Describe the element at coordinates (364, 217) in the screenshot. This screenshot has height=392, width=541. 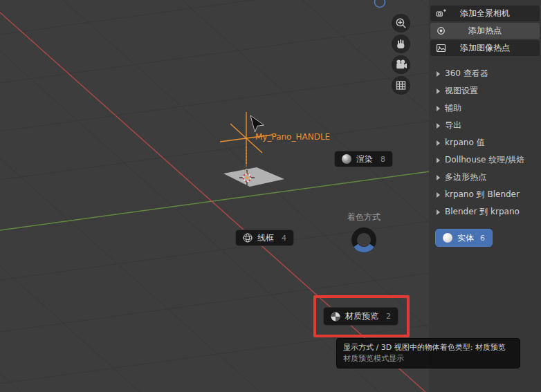
I see `pie-menu-title: 着色方式` at that location.